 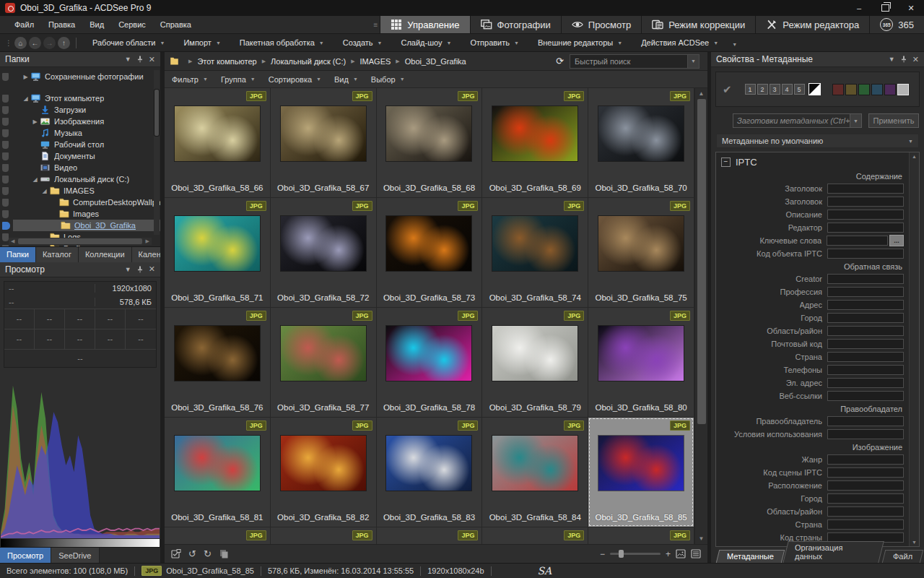 What do you see at coordinates (536, 253) in the screenshot?
I see `thumbnail-Oboi_3D_Grafika_58_74: JPGOboi_3D_Grafika_58_74` at bounding box center [536, 253].